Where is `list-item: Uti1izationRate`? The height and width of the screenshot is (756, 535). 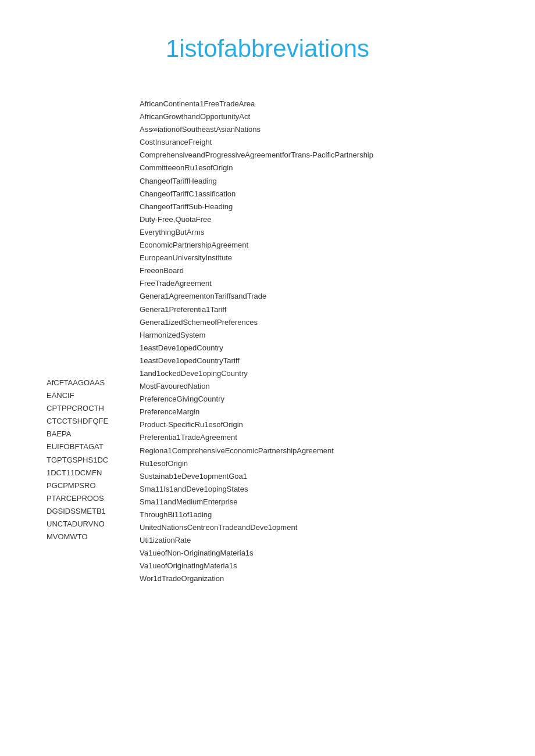 list-item: Uti1izationRate is located at coordinates (337, 540).